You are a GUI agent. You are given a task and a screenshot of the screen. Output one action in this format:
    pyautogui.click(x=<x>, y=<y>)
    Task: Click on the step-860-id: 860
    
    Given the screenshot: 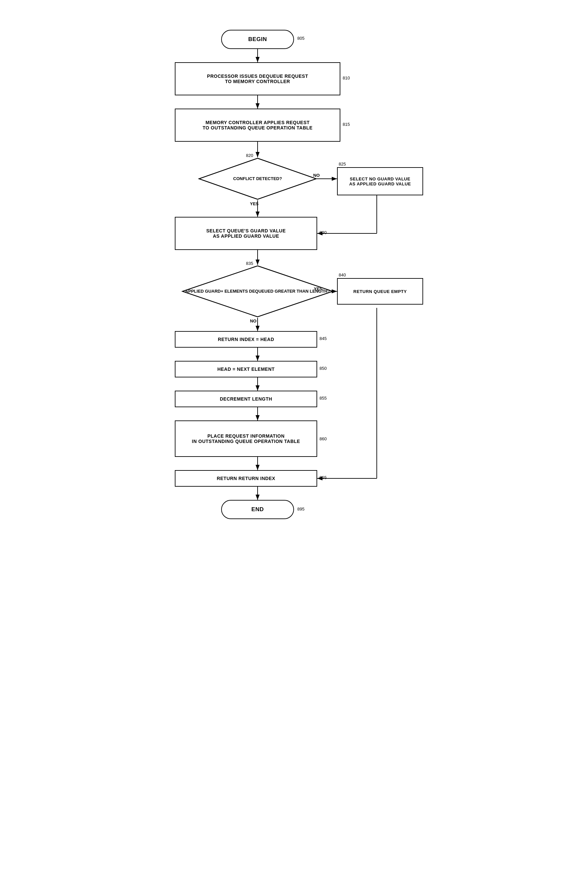 What is the action you would take?
    pyautogui.click(x=323, y=439)
    